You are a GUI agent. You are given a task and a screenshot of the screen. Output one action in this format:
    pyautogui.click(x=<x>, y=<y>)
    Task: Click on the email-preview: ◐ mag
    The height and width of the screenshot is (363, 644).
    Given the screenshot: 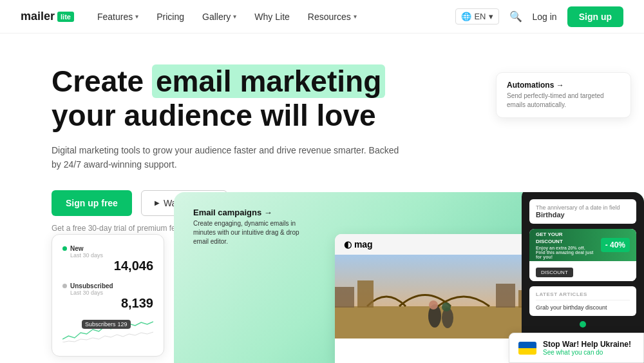 What is the action you would take?
    pyautogui.click(x=435, y=299)
    